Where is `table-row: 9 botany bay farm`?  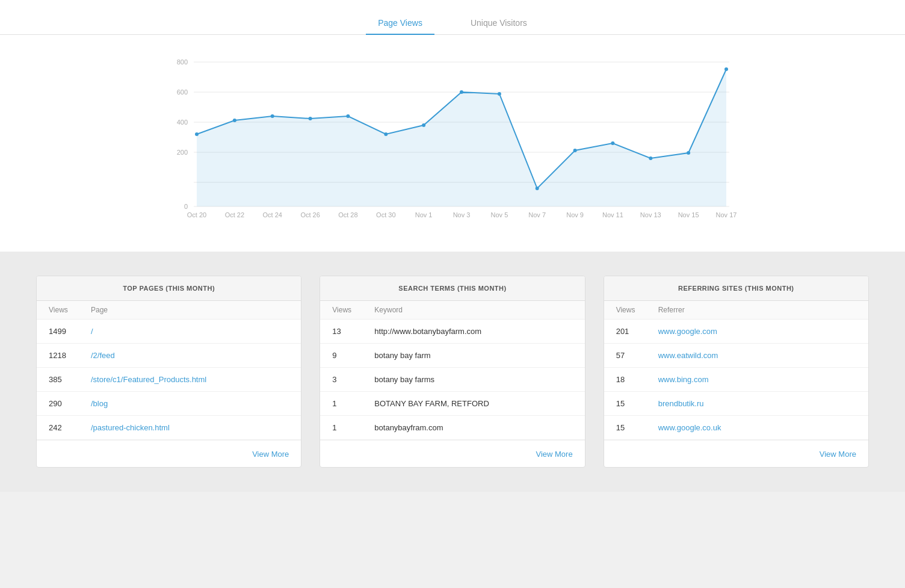 table-row: 9 botany bay farm is located at coordinates (452, 356).